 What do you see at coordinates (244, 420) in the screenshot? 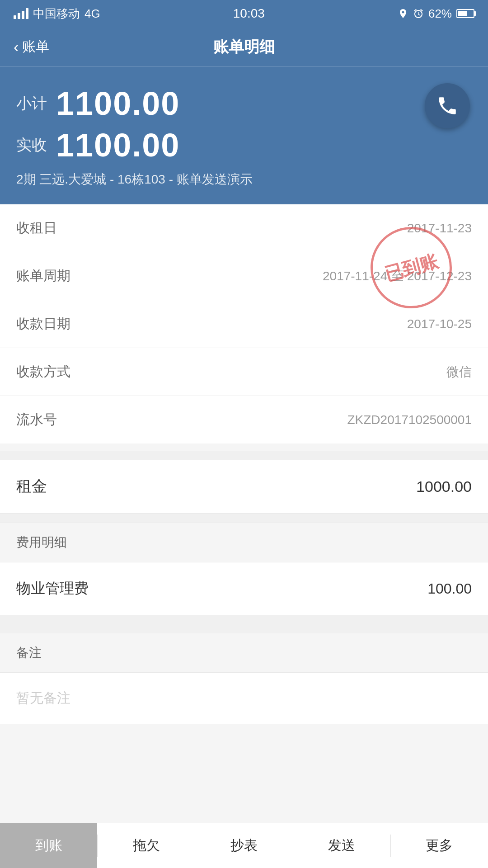
I see `detail-row-serial: 流水号 ZKZD2017102500001` at bounding box center [244, 420].